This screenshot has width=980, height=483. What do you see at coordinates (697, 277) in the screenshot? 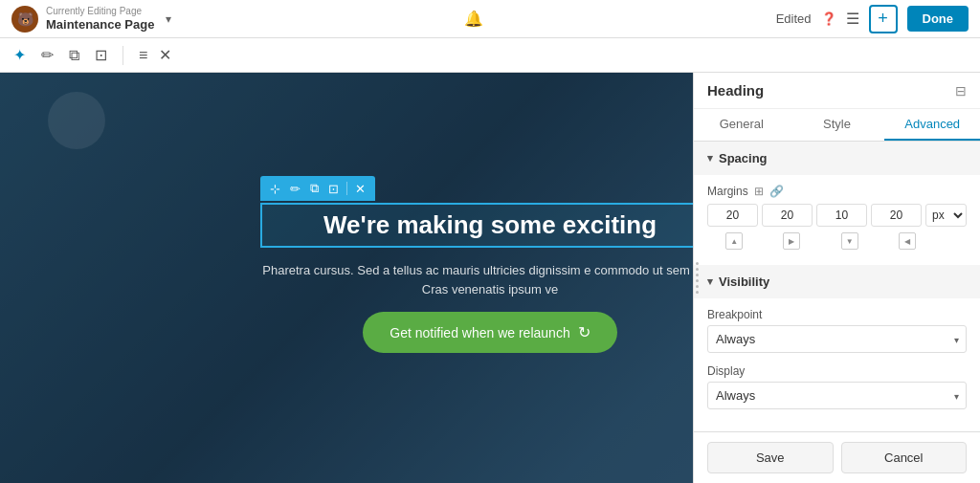
I see `drag-dots` at bounding box center [697, 277].